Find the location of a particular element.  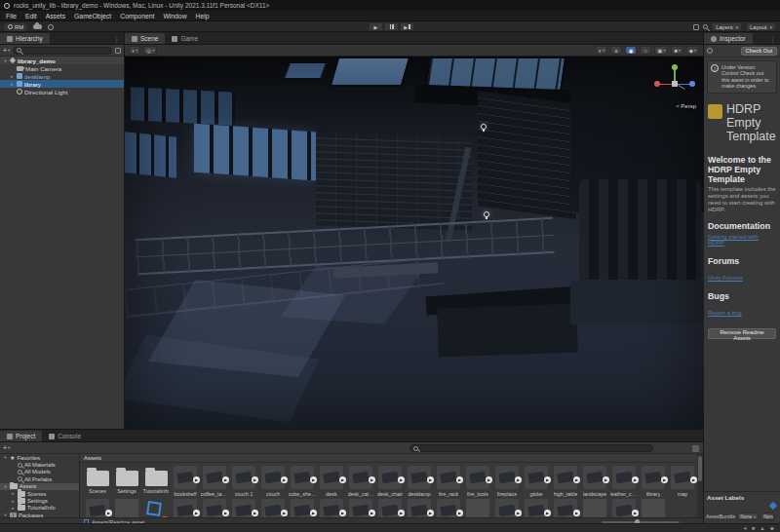

tab-project: Project is located at coordinates (21, 437).